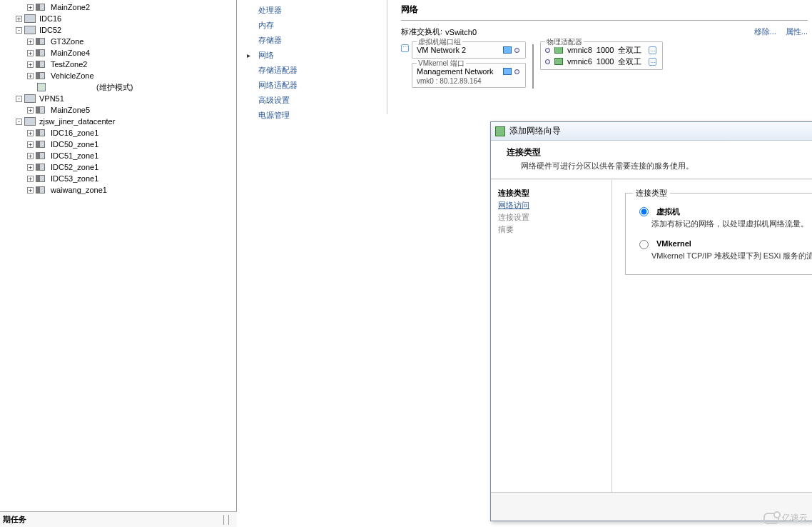 This screenshot has height=527, width=812. I want to click on tree-item: +MainZone2, so click(131, 7).